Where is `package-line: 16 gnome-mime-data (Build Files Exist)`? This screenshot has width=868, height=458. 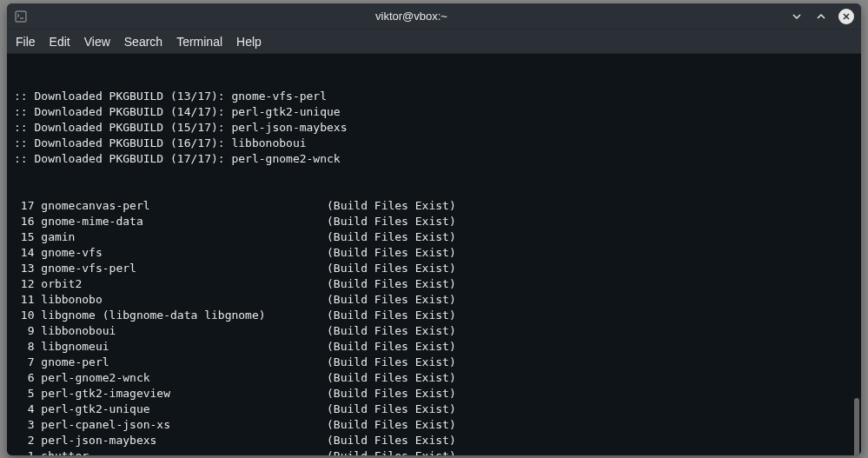 package-line: 16 gnome-mime-data (Build Files Exist) is located at coordinates (434, 222).